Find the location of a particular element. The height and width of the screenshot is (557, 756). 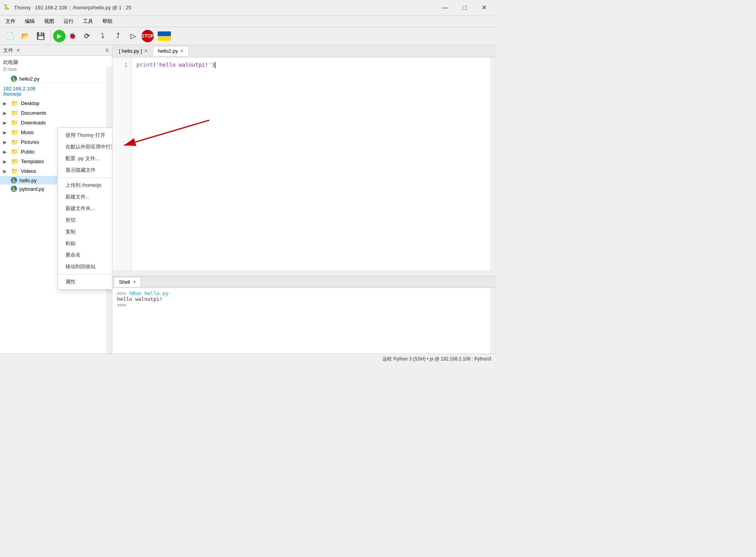

title-bar-left: 🐍 Thonny · 192.168.2.108 :: /home/pi/hel… is located at coordinates (67, 8).